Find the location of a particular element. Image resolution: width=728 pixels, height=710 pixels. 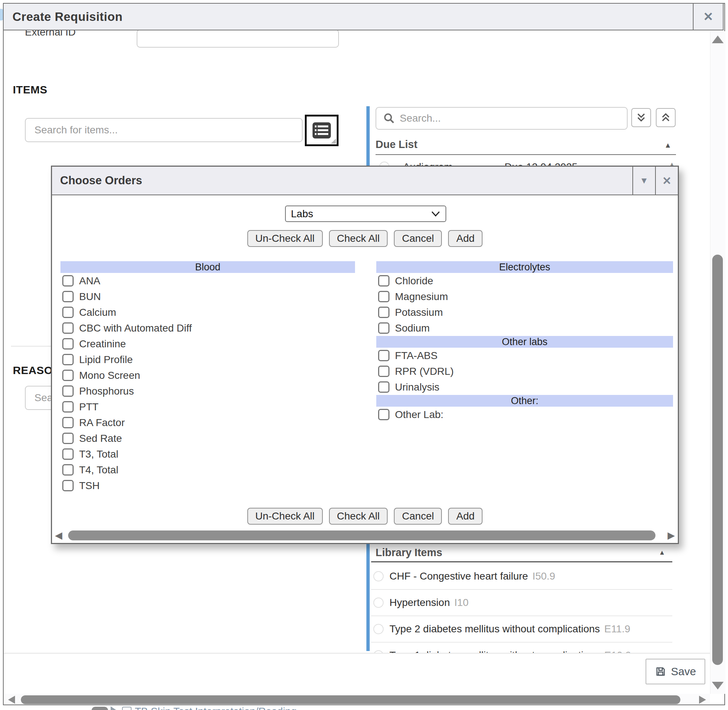

order-label: Chloride is located at coordinates (414, 281).